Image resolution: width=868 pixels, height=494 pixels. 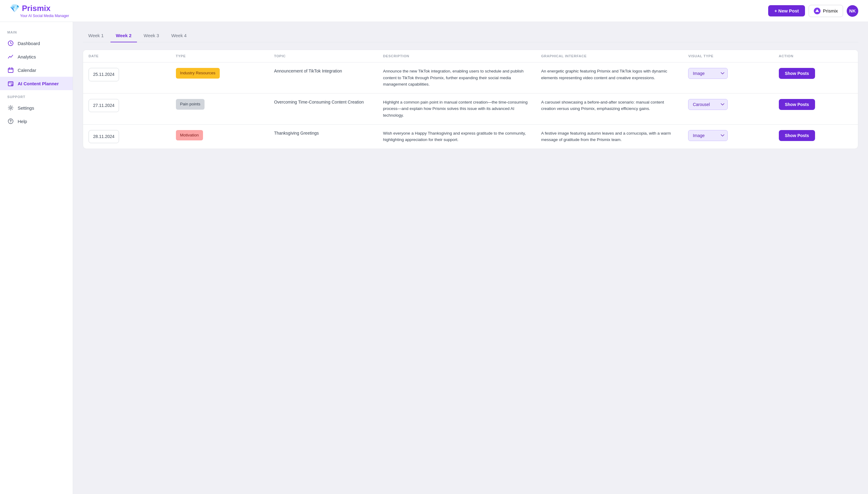 I want to click on logo-subtitle: Your AI Social Media Manager, so click(x=39, y=16).